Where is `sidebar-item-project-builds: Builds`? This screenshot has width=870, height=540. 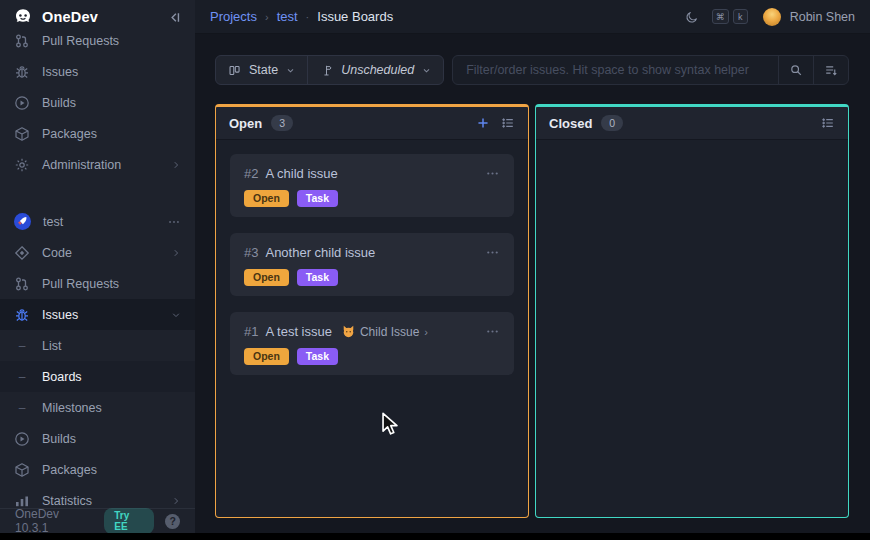 sidebar-item-project-builds: Builds is located at coordinates (98, 438).